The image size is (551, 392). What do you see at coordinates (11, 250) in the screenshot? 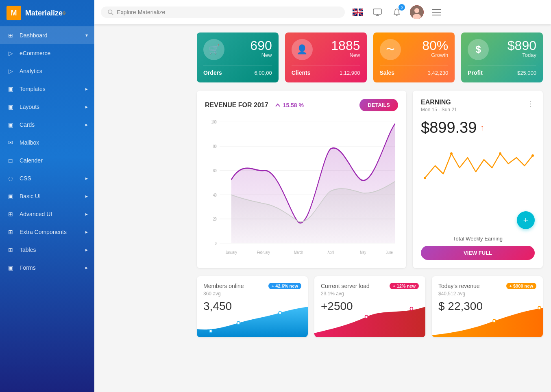
I see `tables-icon: ⊞` at bounding box center [11, 250].